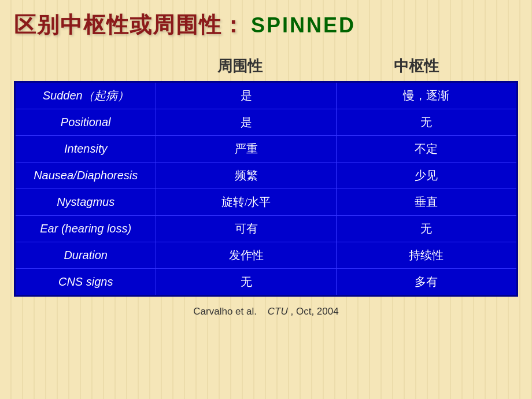 Image resolution: width=532 pixels, height=399 pixels. I want to click on table-row: Sudden（起病）是慢，逐渐, so click(266, 96).